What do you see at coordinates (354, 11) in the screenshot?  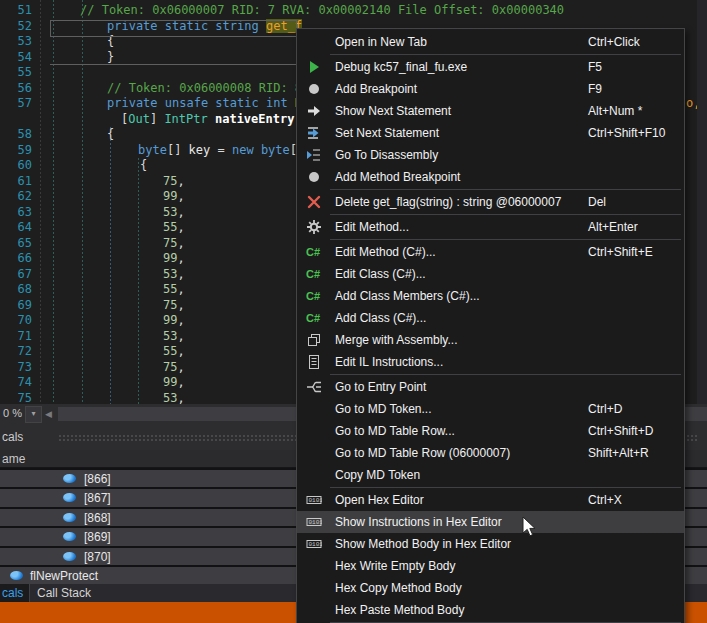 I see `code-line: 51// Token: 0x06000007 RID: 7 RVA: 0x000…` at bounding box center [354, 11].